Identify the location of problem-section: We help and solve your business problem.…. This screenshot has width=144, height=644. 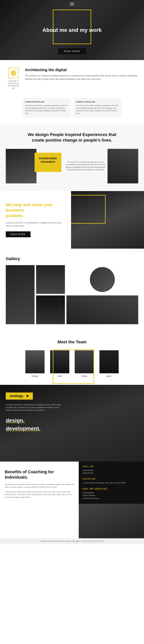
(72, 220).